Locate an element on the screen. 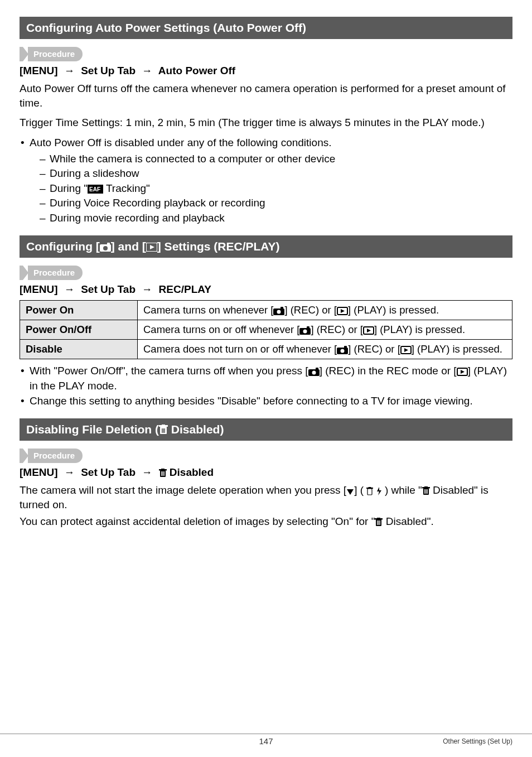  heading-text: Configuring Auto Power Settings (Auto Po… is located at coordinates (166, 28).